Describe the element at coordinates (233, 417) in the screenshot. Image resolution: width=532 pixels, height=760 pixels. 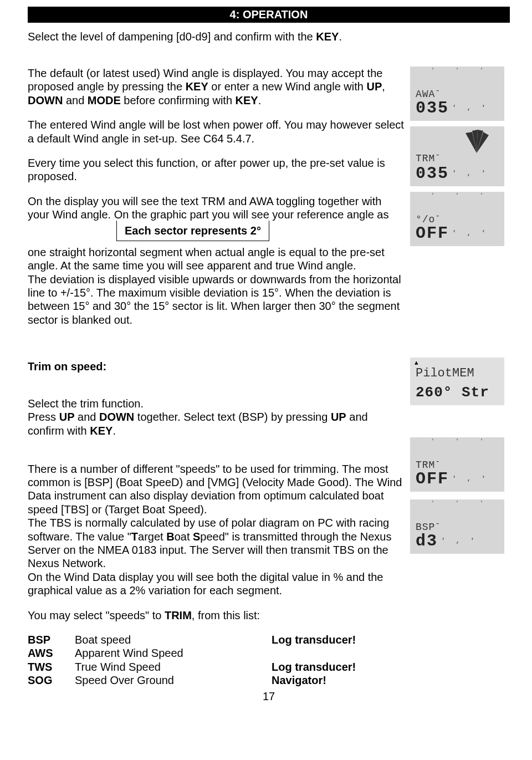
I see `p6b: together. Select text (BSP) by pressing` at that location.